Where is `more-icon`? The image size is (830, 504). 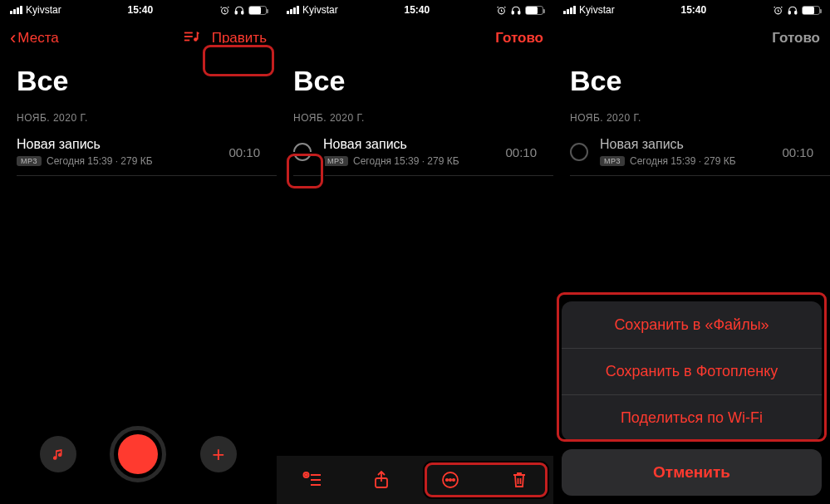
more-icon is located at coordinates (450, 480).